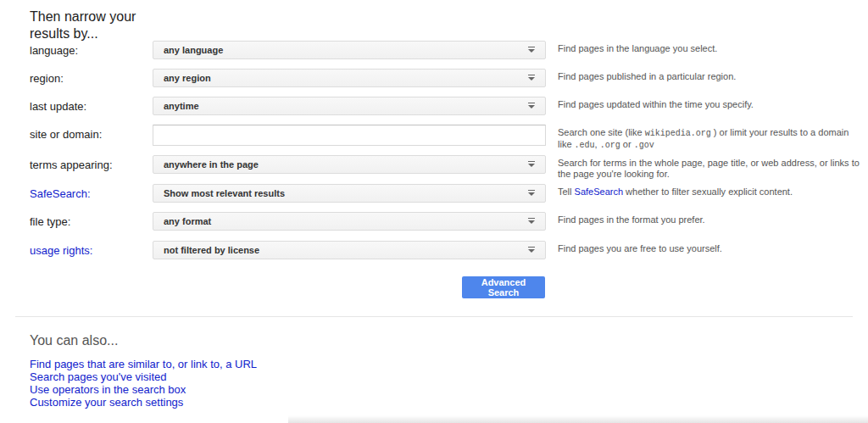 The image size is (868, 423). I want to click on site-or-domain-hint: Search one site (like wikipedia.org ) or…, so click(709, 139).